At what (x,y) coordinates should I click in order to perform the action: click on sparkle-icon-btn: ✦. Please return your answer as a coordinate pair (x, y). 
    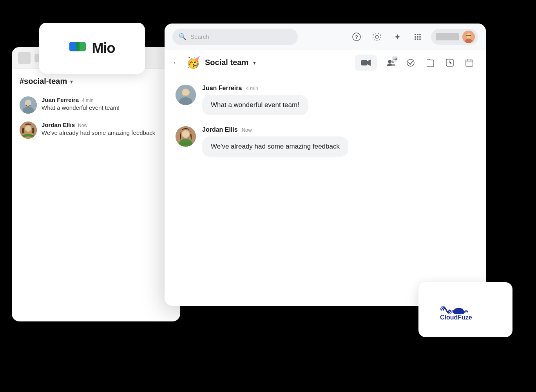
    Looking at the image, I should click on (397, 37).